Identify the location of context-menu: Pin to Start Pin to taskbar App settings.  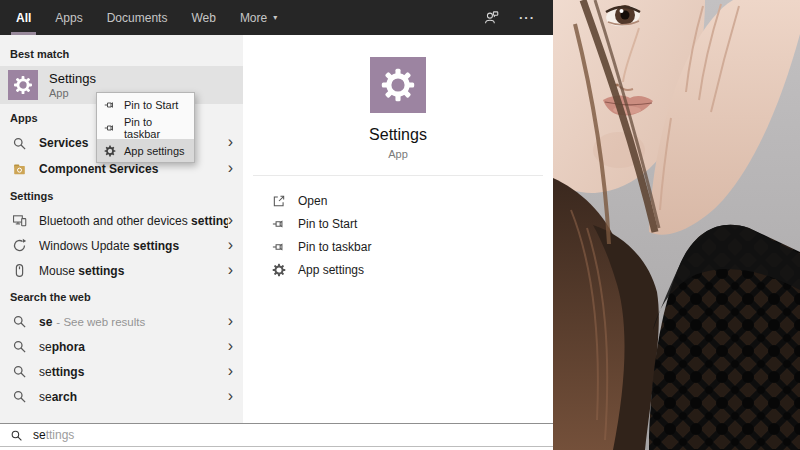
(146, 128).